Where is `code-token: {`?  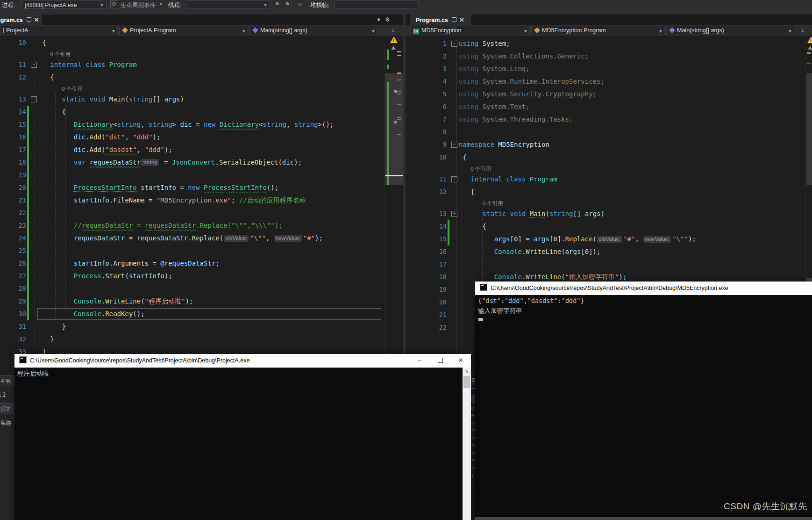
code-token: { is located at coordinates (472, 192).